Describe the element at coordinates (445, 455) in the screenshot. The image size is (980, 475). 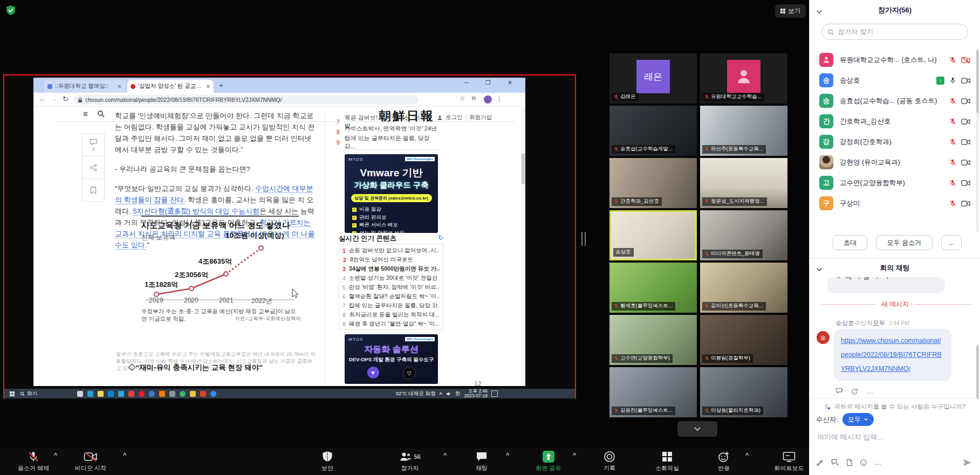
I see `participants-options-caret: ^` at that location.